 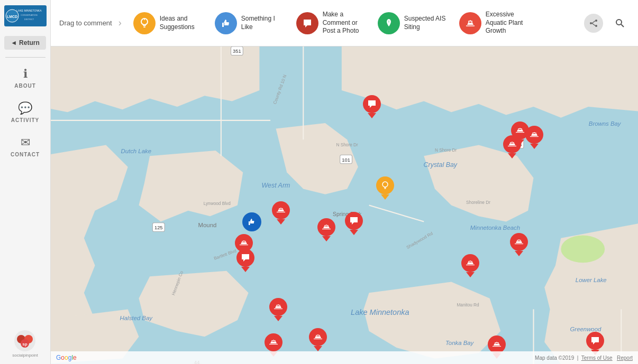 What do you see at coordinates (144, 23) in the screenshot?
I see `ideas-icon` at bounding box center [144, 23].